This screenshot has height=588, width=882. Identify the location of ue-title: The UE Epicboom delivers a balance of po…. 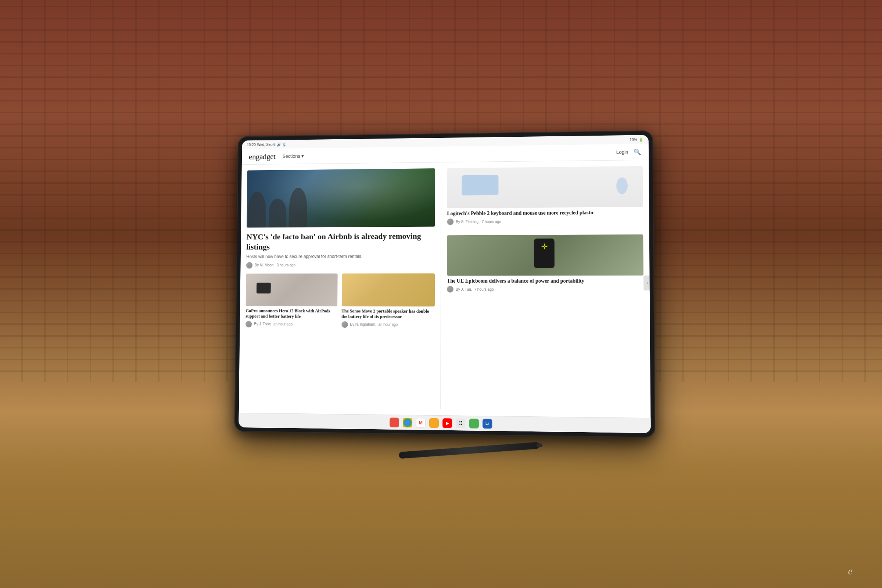
(545, 281).